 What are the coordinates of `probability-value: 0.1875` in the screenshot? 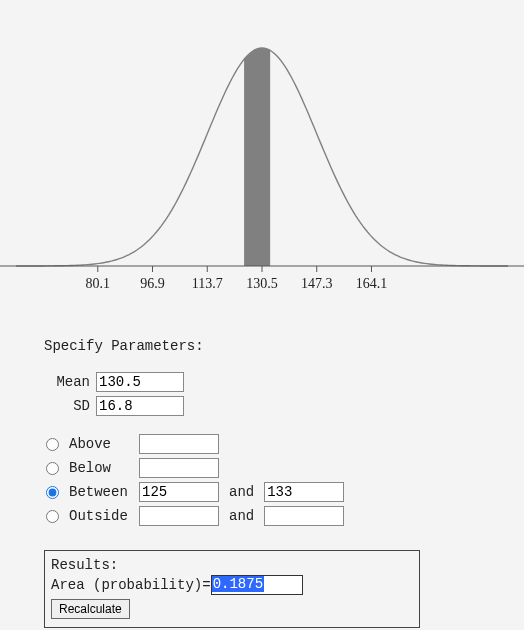 It's located at (238, 584).